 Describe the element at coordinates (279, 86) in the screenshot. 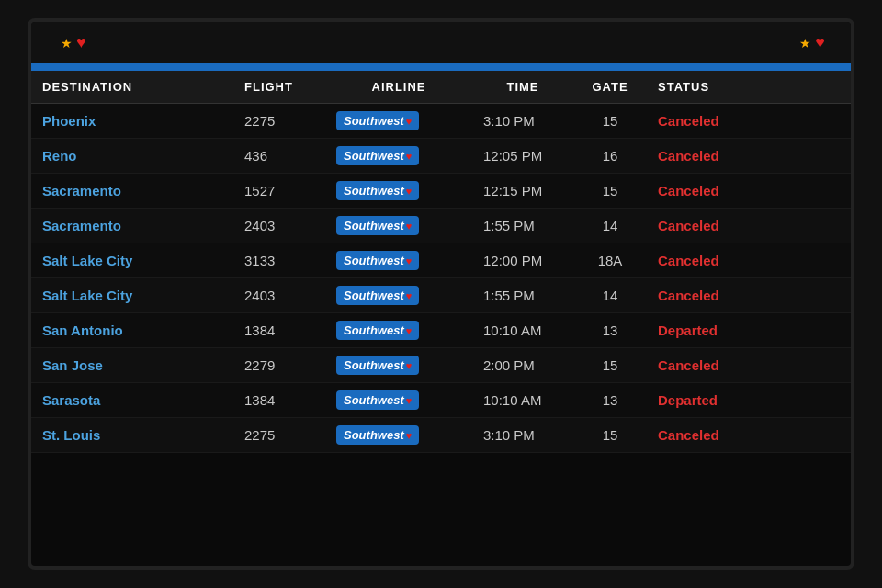

I see `col-flight: FLIGHT` at that location.